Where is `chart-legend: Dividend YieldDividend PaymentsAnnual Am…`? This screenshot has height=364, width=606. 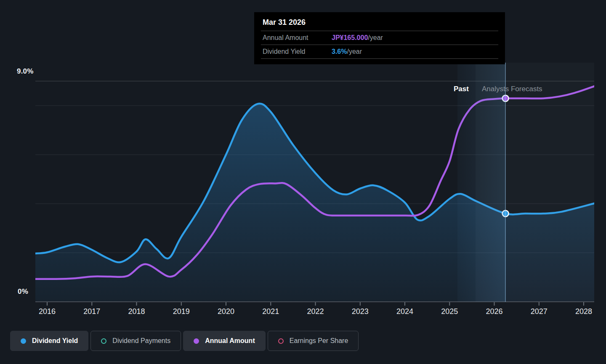 chart-legend: Dividend YieldDividend PaymentsAnnual Am… is located at coordinates (184, 341).